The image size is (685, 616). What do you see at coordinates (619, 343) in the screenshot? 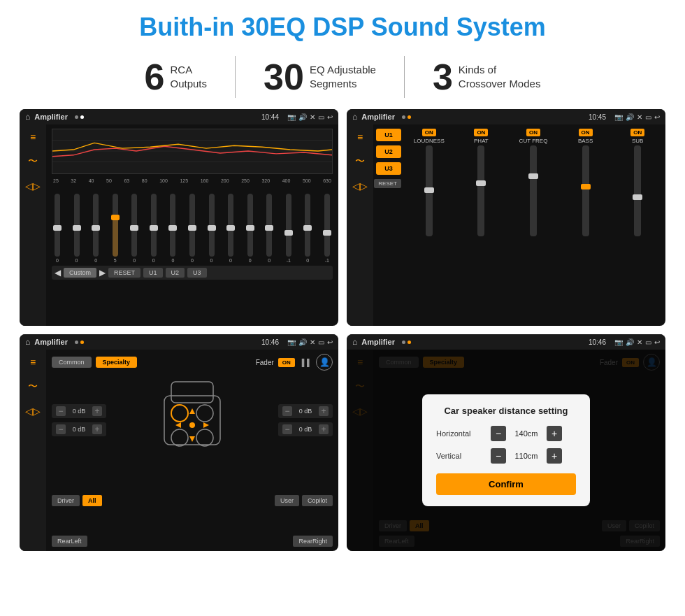
I see `camera-icon-4: 📷` at bounding box center [619, 343].